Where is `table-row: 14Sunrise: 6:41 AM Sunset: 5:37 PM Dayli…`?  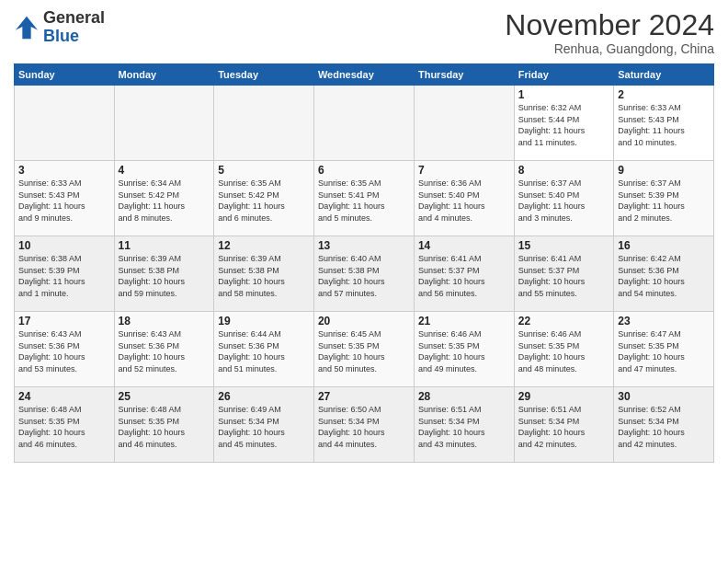 table-row: 14Sunrise: 6:41 AM Sunset: 5:37 PM Dayli… is located at coordinates (463, 274).